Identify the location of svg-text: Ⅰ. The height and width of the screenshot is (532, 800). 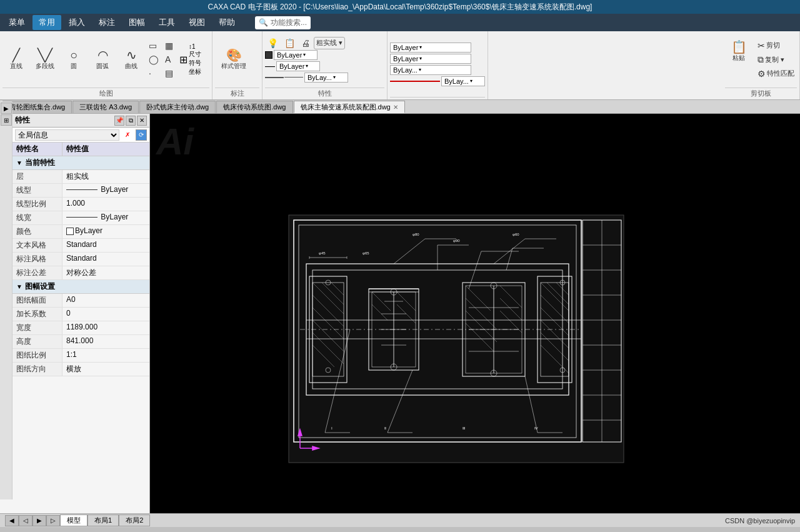
(332, 428).